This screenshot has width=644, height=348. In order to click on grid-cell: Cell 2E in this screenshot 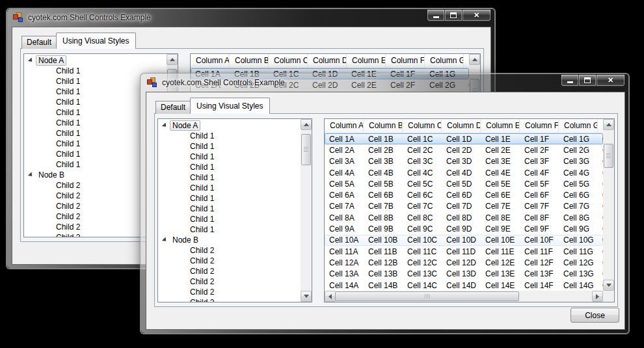, I will do `click(501, 150)`.